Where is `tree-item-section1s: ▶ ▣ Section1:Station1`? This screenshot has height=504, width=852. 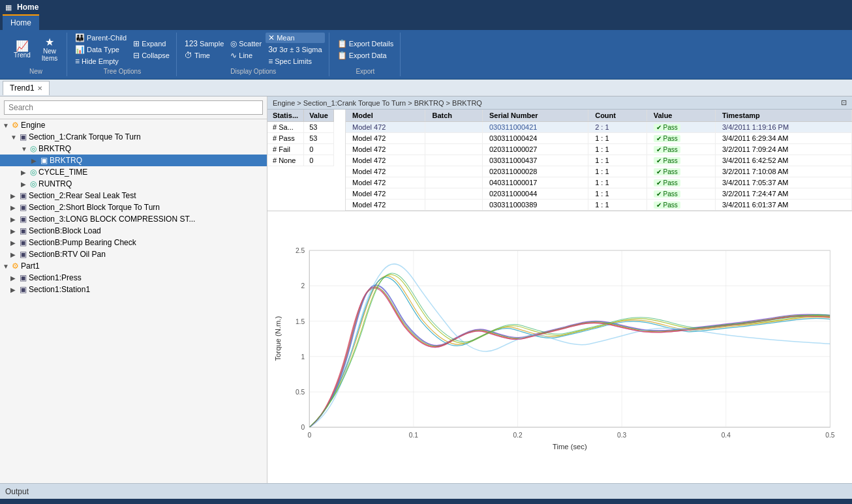 tree-item-section1s: ▶ ▣ Section1:Station1 is located at coordinates (133, 289).